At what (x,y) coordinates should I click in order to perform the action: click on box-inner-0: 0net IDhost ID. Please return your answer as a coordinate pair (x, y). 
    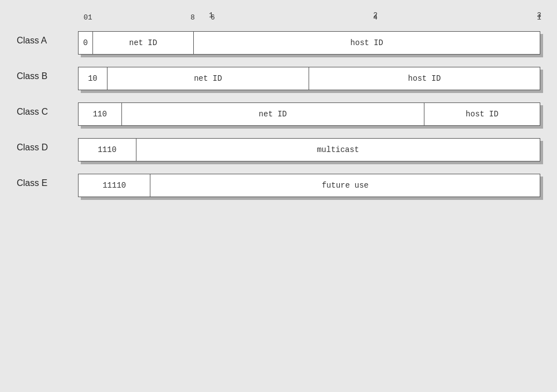
    Looking at the image, I should click on (309, 43).